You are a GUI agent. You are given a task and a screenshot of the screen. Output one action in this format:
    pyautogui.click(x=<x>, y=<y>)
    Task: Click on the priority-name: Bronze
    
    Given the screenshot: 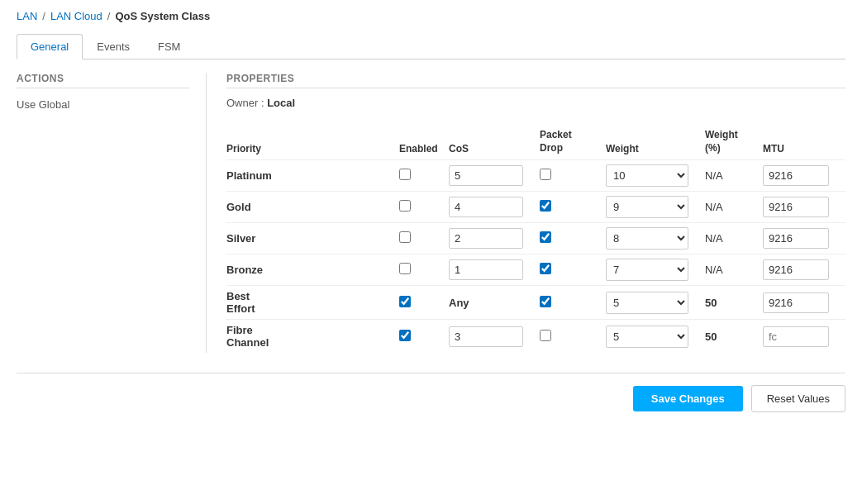 What is the action you would take?
    pyautogui.click(x=245, y=269)
    